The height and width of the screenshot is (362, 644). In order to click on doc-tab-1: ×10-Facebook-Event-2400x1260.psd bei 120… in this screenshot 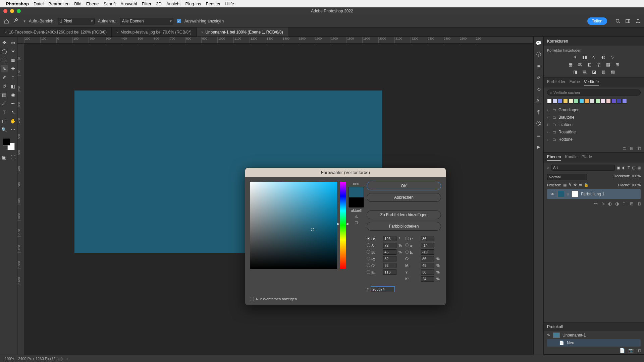, I will do `click(56, 32)`.